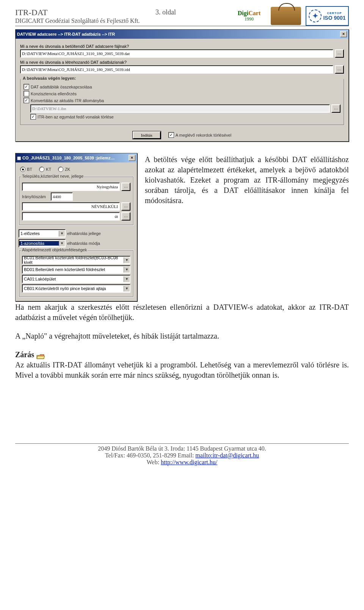 The height and width of the screenshot is (610, 364). What do you see at coordinates (182, 336) in the screenshot?
I see `para-3: A „Napló" a végrehajtott műveleteket, és…` at bounding box center [182, 336].